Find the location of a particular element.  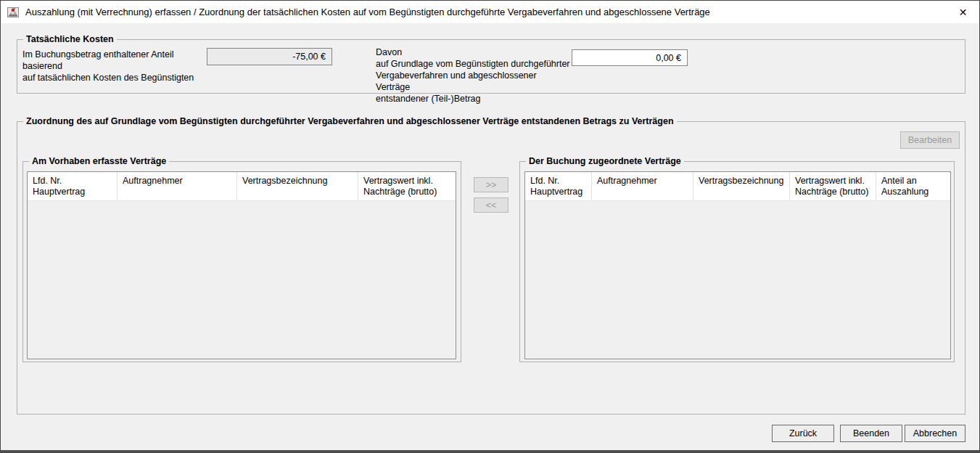

column-header-anteil: Anteil an Auszahlung is located at coordinates (913, 186).